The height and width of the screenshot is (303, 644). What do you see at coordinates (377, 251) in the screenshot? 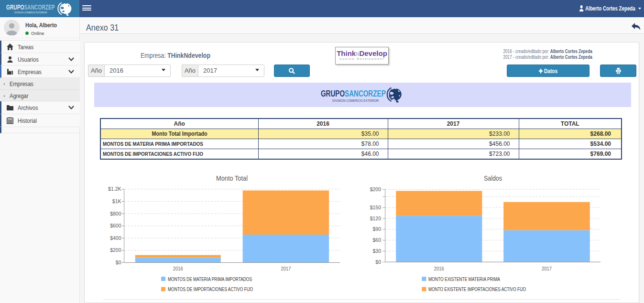
I see `svg-text: $30` at bounding box center [377, 251].